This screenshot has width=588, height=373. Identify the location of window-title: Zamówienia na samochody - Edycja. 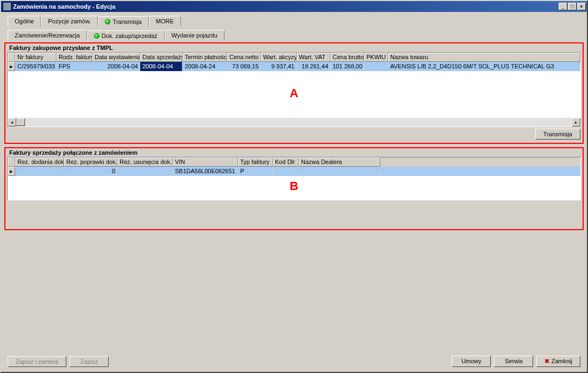
(64, 7).